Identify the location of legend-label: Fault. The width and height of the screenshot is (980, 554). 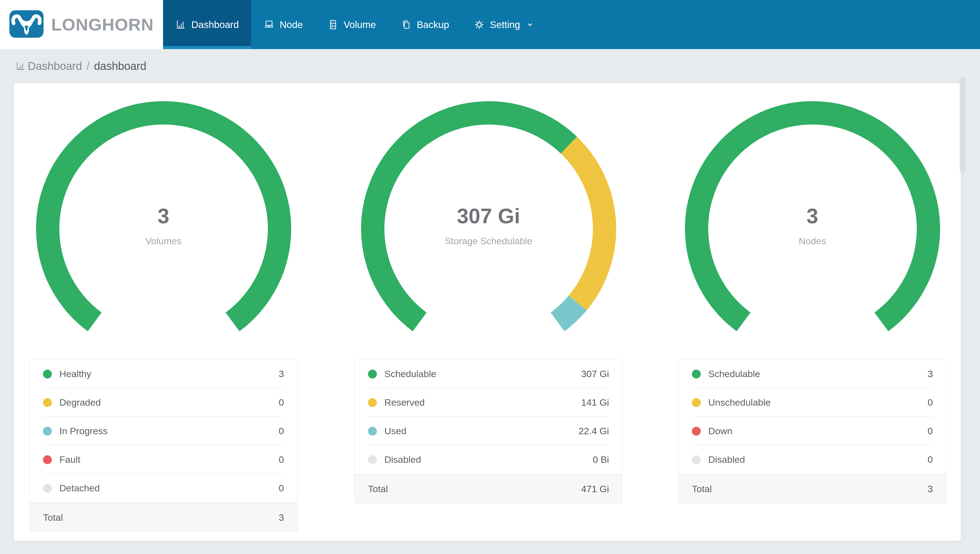
(70, 460).